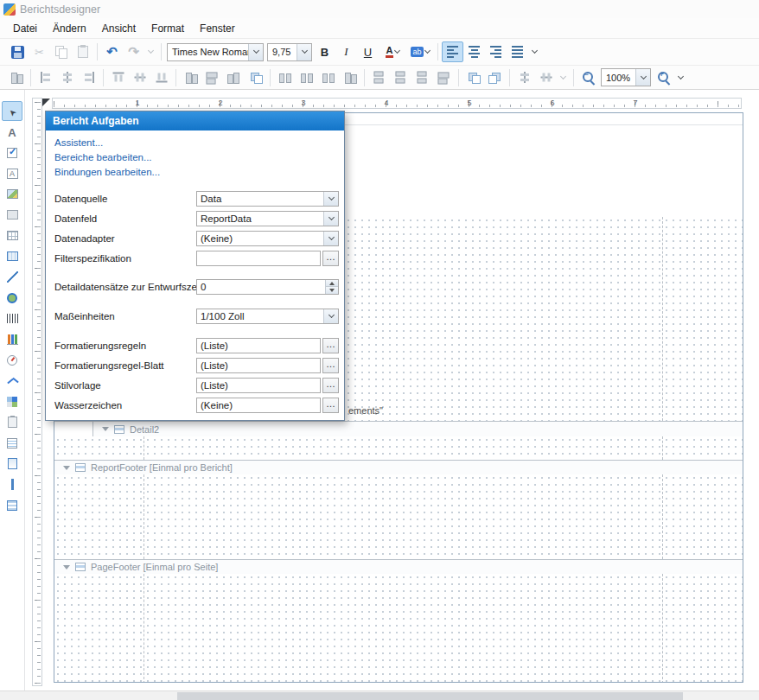 This screenshot has height=700, width=759. I want to click on band-header-detail2: Detail2, so click(418, 429).